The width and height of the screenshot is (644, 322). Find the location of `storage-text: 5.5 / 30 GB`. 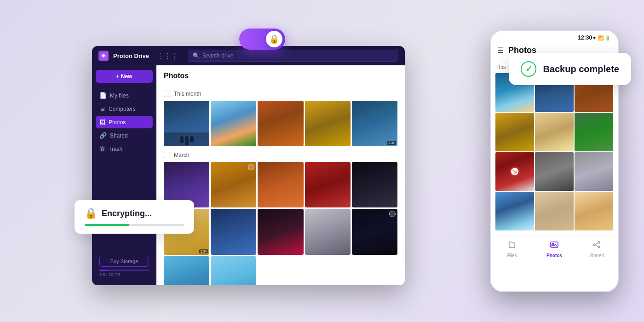

storage-text: 5.5 / 30 GB is located at coordinates (124, 275).